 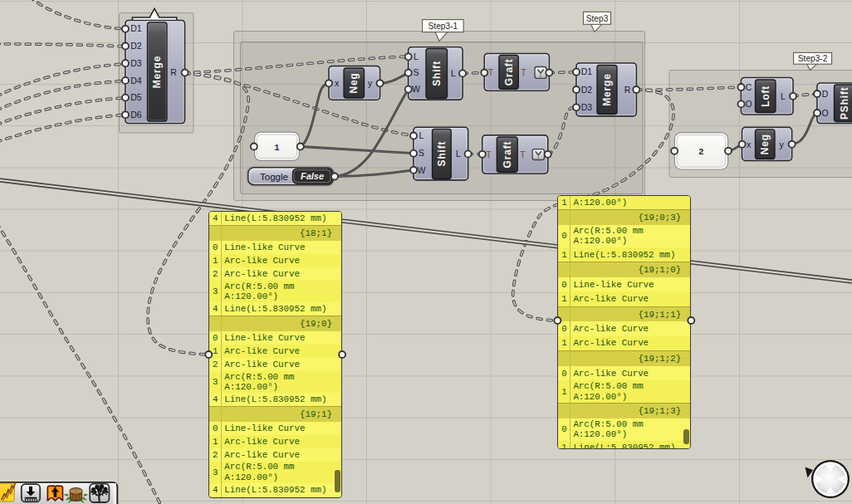 What do you see at coordinates (766, 96) in the screenshot?
I see `svg-text: Loft` at bounding box center [766, 96].